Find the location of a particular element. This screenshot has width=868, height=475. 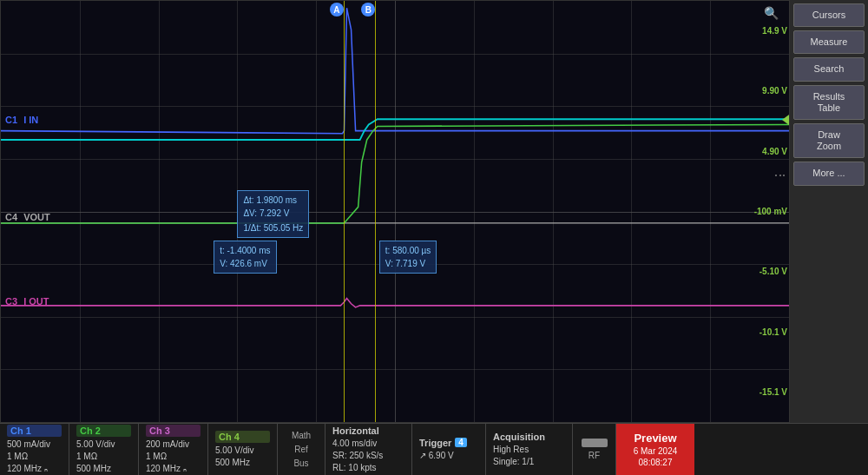

cursor-a-line is located at coordinates (344, 212).